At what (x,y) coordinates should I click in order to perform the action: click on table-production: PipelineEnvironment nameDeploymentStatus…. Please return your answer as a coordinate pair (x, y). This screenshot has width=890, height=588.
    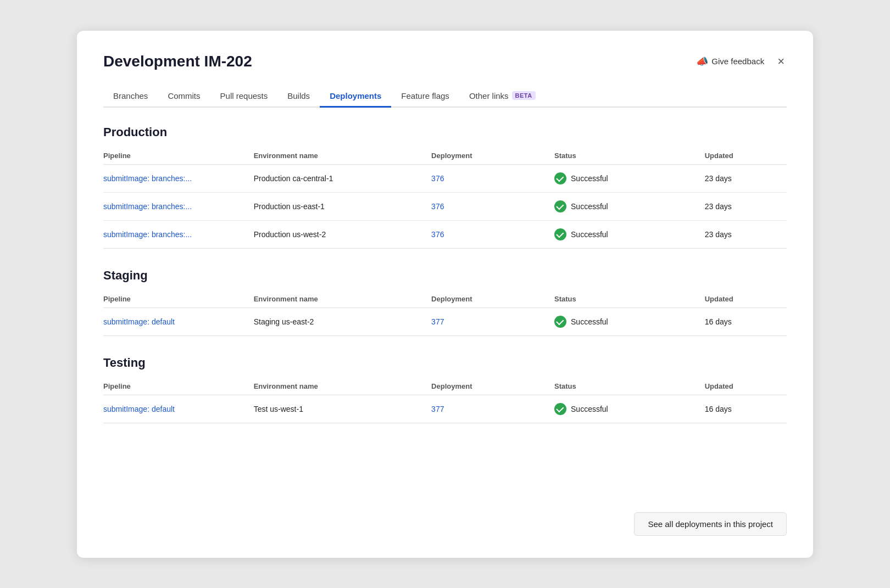
    Looking at the image, I should click on (445, 198).